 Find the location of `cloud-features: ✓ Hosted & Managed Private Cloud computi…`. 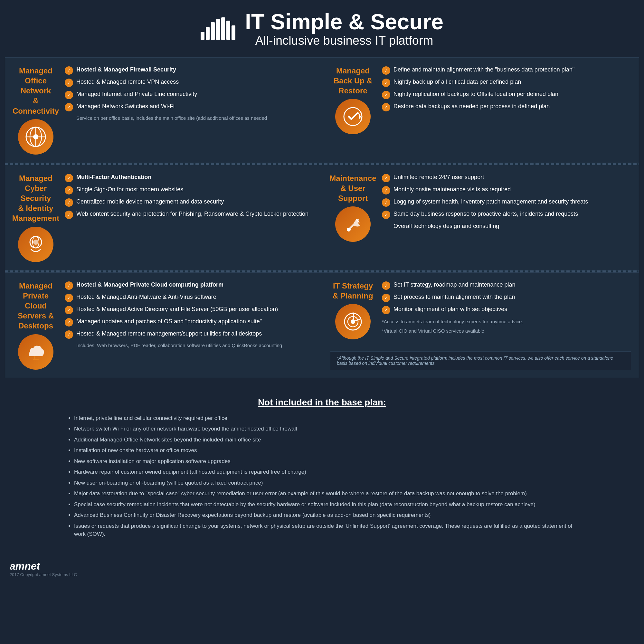

cloud-features: ✓ Hosted & Managed Private Cloud computi… is located at coordinates (189, 325).